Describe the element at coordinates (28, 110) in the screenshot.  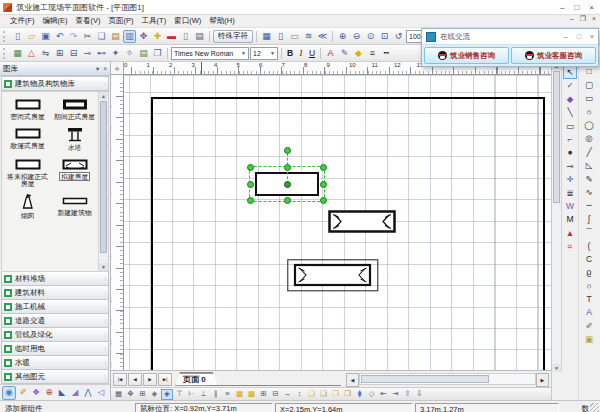
I see `gallery-item-closed-house: 密闭式房屋` at that location.